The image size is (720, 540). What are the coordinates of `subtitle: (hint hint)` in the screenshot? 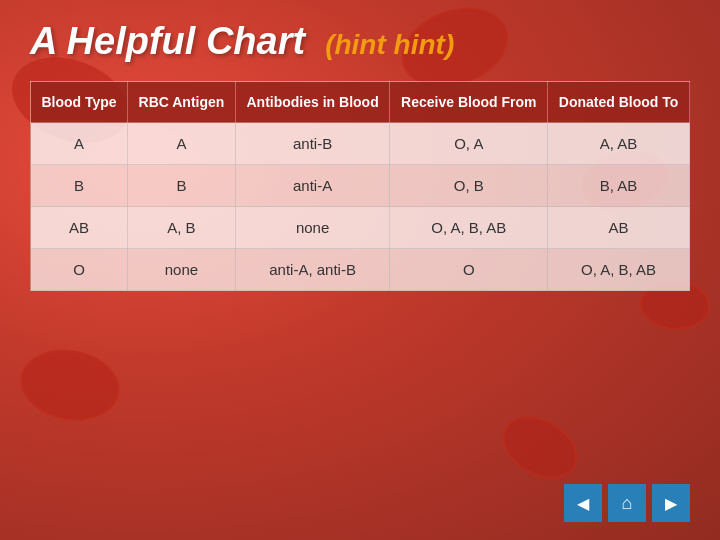 It's located at (390, 45).